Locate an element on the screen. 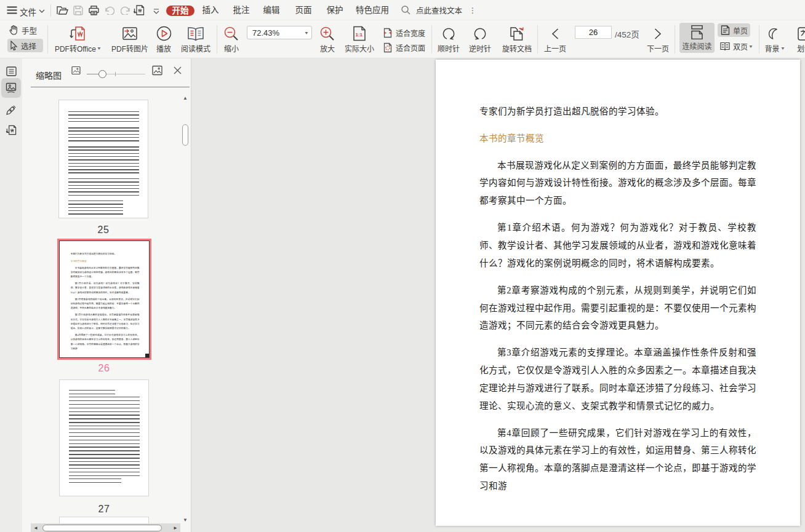  rotate-clockwise-label: 顺时针 is located at coordinates (449, 48).